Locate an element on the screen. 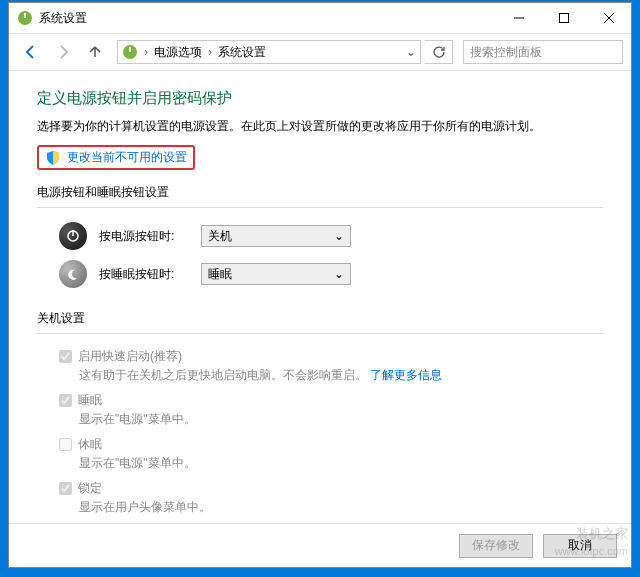 The height and width of the screenshot is (577, 640). sleep-icon is located at coordinates (73, 274).